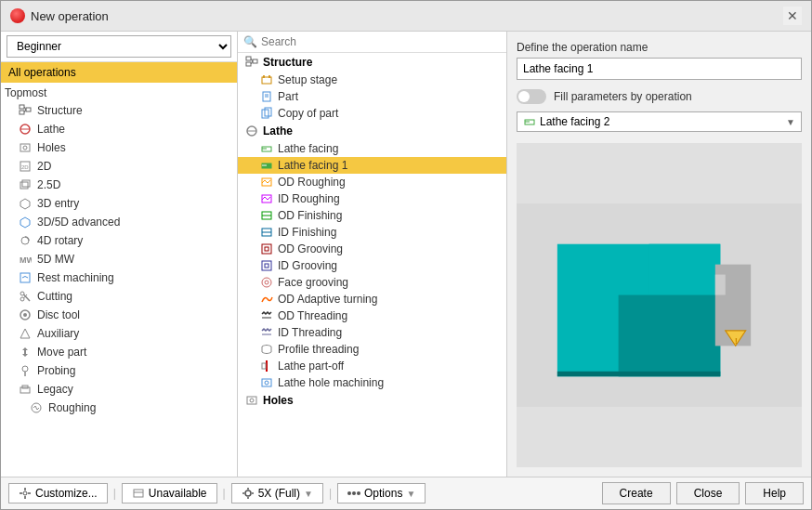 This screenshot has height=510, width=812. I want to click on ops-item-odadapt: OD Adaptive turning, so click(372, 299).